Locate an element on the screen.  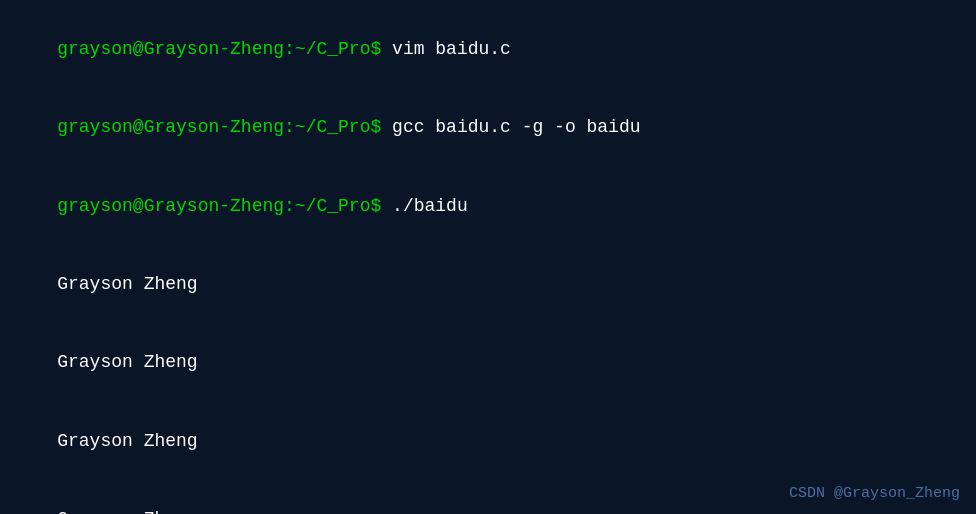
cmd-2: gcc baidu.c -g -o baidu is located at coordinates (516, 127).